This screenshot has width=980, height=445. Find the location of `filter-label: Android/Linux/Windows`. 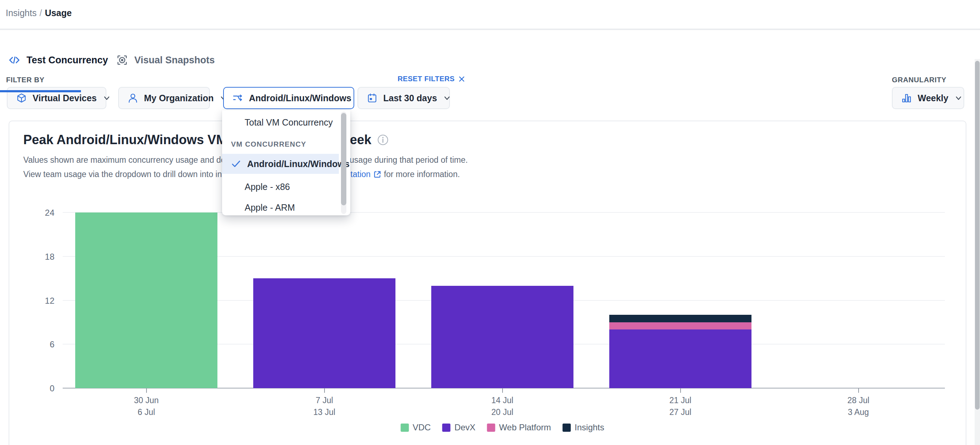

filter-label: Android/Linux/Windows is located at coordinates (300, 98).